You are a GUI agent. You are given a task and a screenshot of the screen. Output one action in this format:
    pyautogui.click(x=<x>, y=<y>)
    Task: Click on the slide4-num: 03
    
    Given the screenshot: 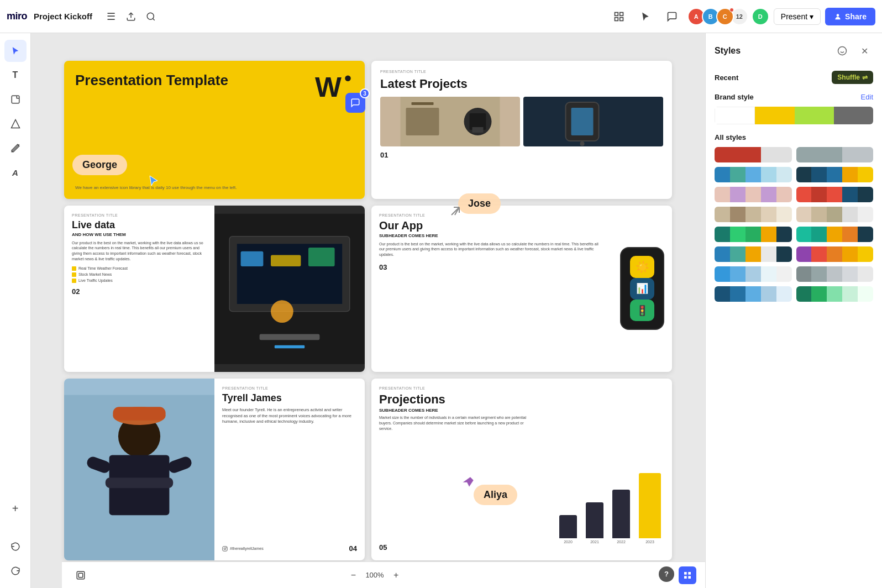 What is the action you would take?
    pyautogui.click(x=492, y=267)
    